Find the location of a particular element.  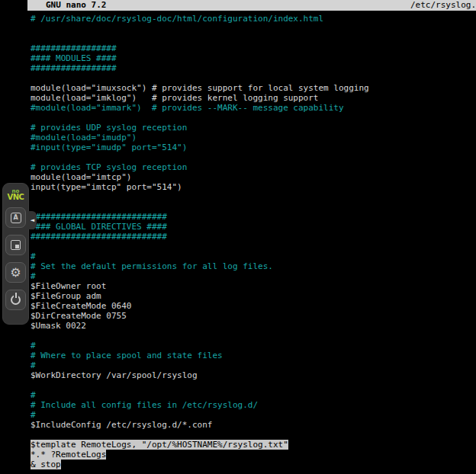

terminal-line: module(load="imklog") # provides kernel … is located at coordinates (253, 98).